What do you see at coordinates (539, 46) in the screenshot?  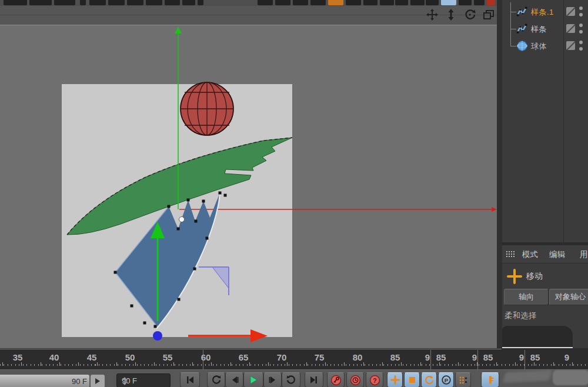 I see `object-label: 球体` at bounding box center [539, 46].